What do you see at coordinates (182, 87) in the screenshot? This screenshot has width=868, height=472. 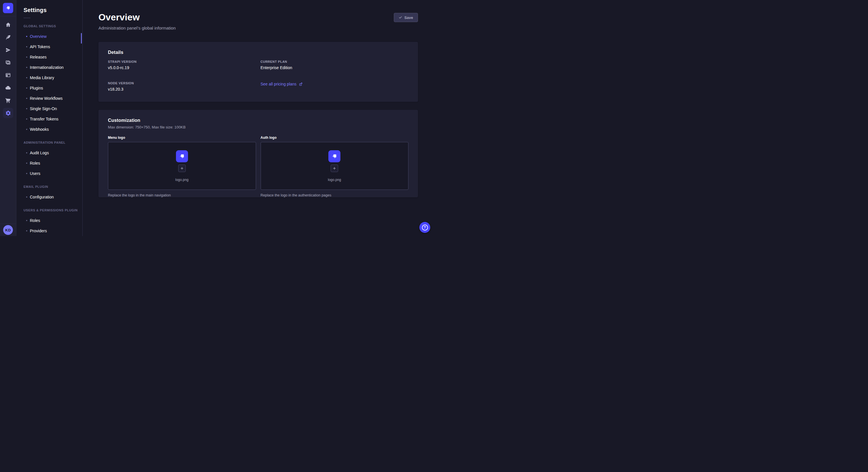 I see `node-version-field: NODE VERSION v18.20.3` at bounding box center [182, 87].